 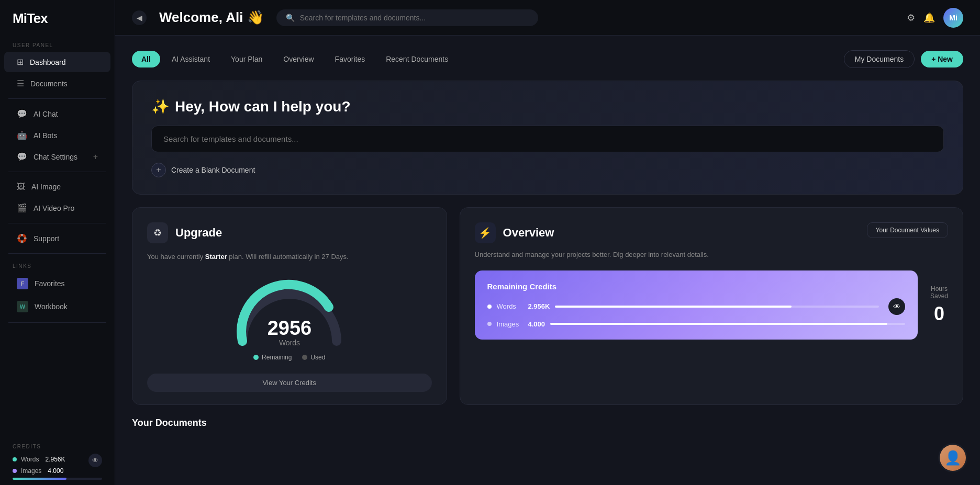 I want to click on rem-images-label: Images, so click(x=510, y=324).